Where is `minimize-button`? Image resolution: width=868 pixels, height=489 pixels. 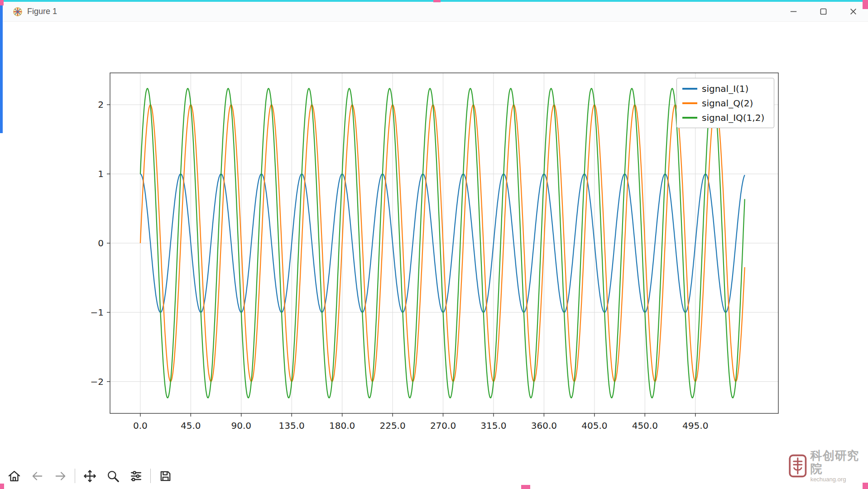
minimize-button is located at coordinates (793, 12).